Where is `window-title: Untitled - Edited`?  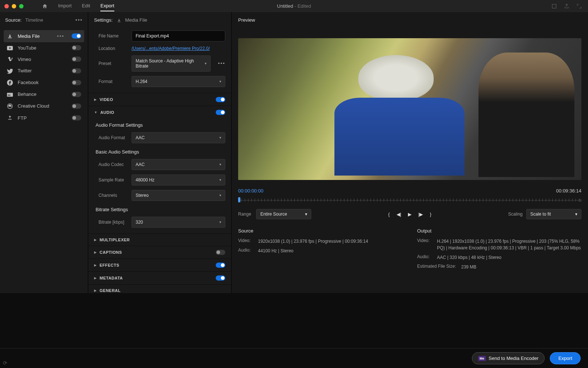 window-title: Untitled - Edited is located at coordinates (294, 6).